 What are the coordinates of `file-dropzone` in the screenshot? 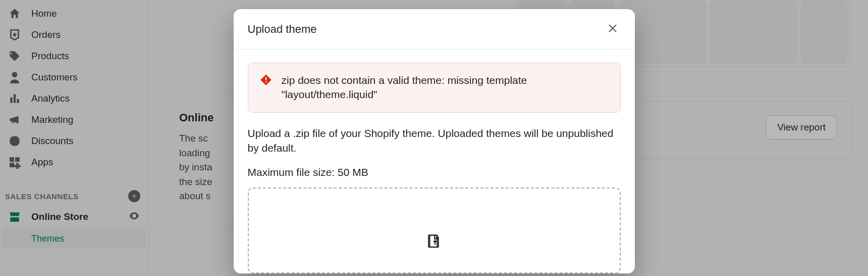 It's located at (434, 231).